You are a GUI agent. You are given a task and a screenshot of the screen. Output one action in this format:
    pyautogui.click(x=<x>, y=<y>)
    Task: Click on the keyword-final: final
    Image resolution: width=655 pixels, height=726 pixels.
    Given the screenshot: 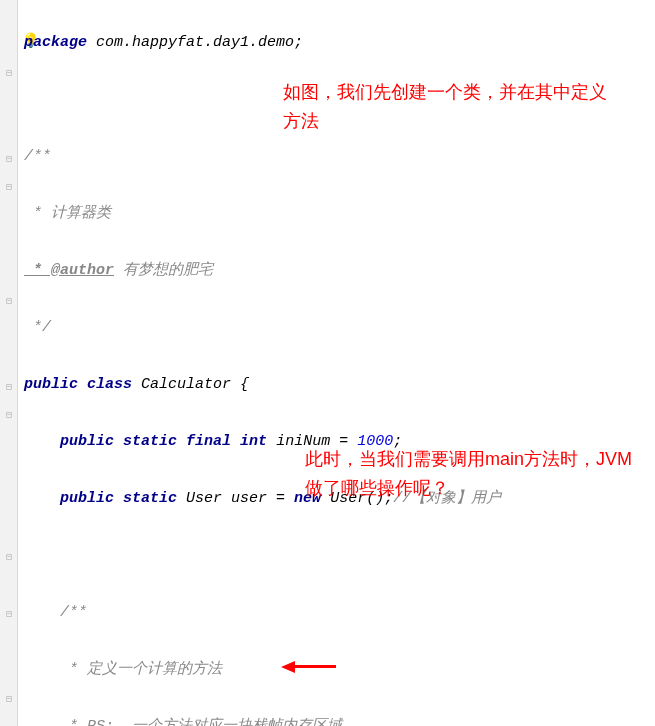 What is the action you would take?
    pyautogui.click(x=208, y=442)
    